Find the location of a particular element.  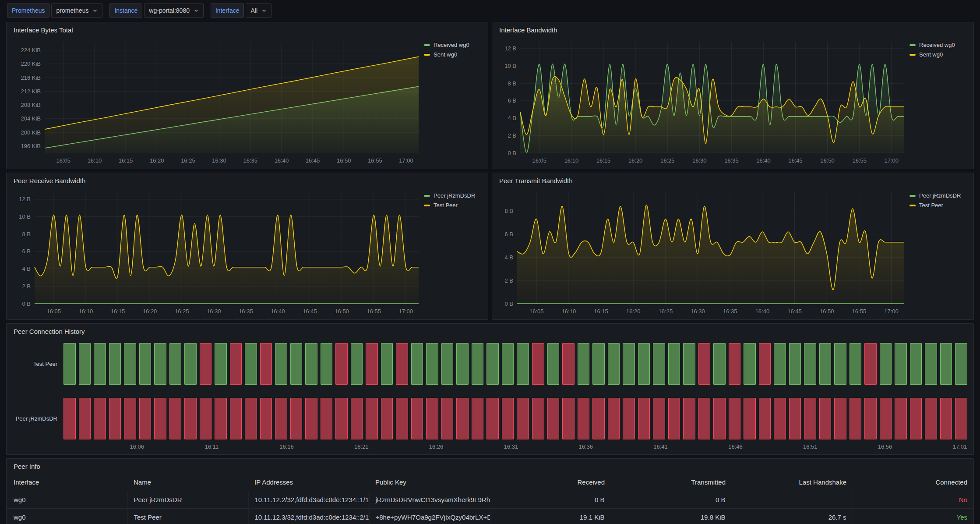

column-header-name: Name is located at coordinates (188, 482).